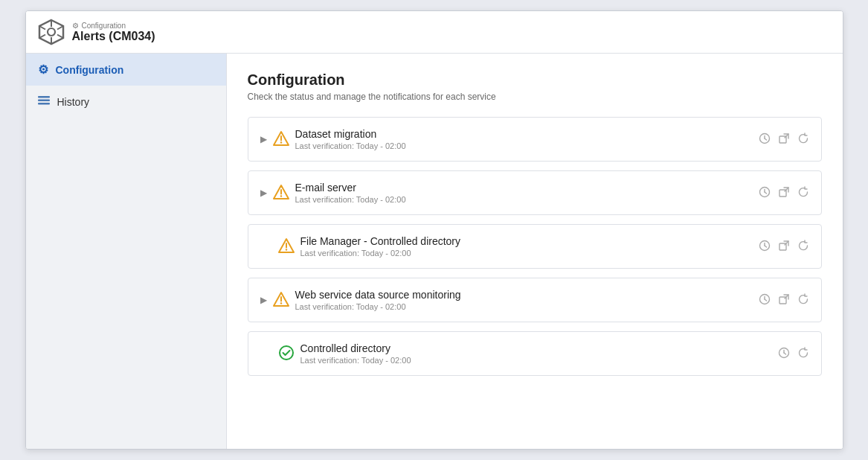  What do you see at coordinates (333, 193) in the screenshot?
I see `service-left-email-server: ▶ E-mail serverLast verification: Today …` at bounding box center [333, 193].